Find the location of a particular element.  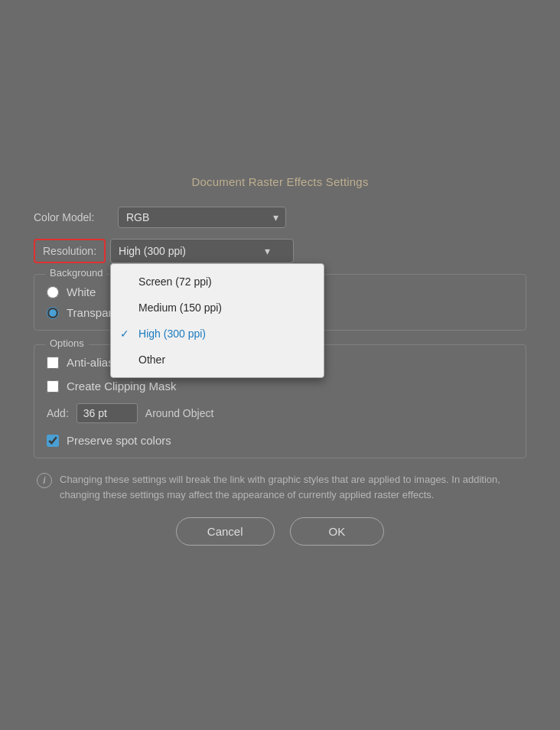

resolution-option-medium: Medium (150 ppi) is located at coordinates (217, 308).